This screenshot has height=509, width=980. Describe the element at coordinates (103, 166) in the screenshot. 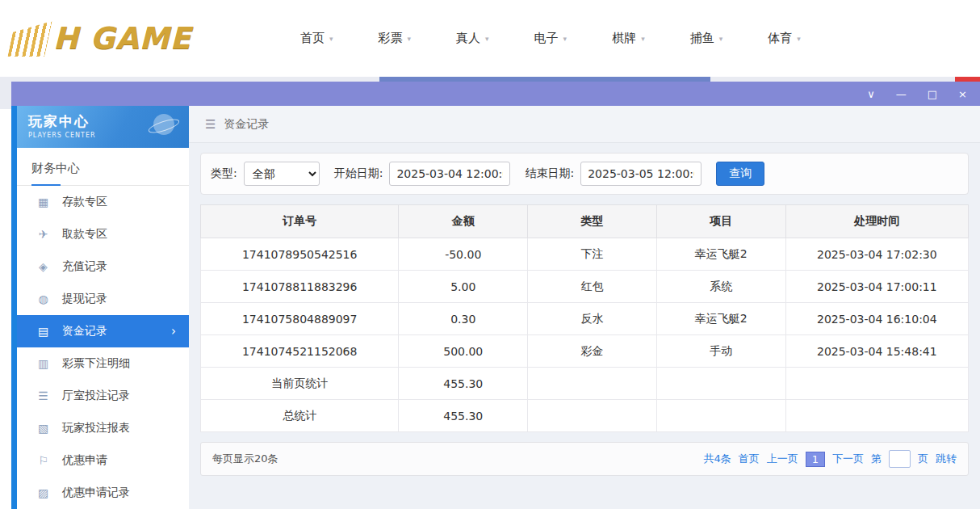

I see `sidebar-section-title: 财务中心` at that location.